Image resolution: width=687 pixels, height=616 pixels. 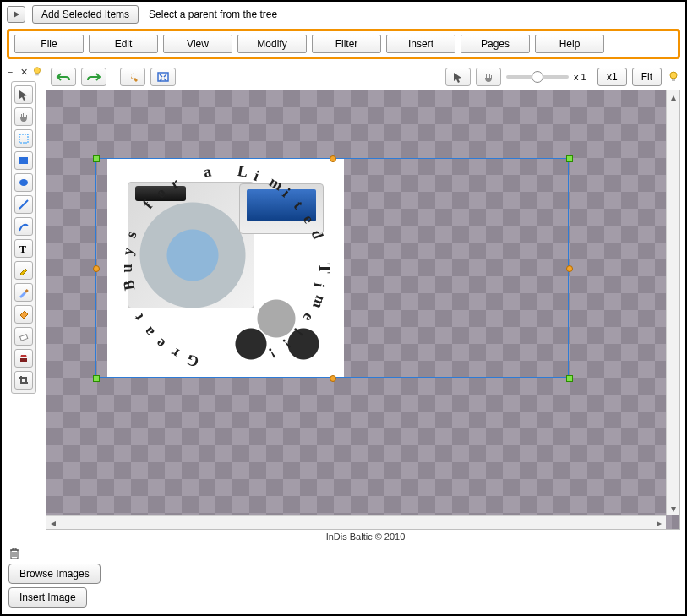 I want to click on minimize-icon: −, so click(x=10, y=72).